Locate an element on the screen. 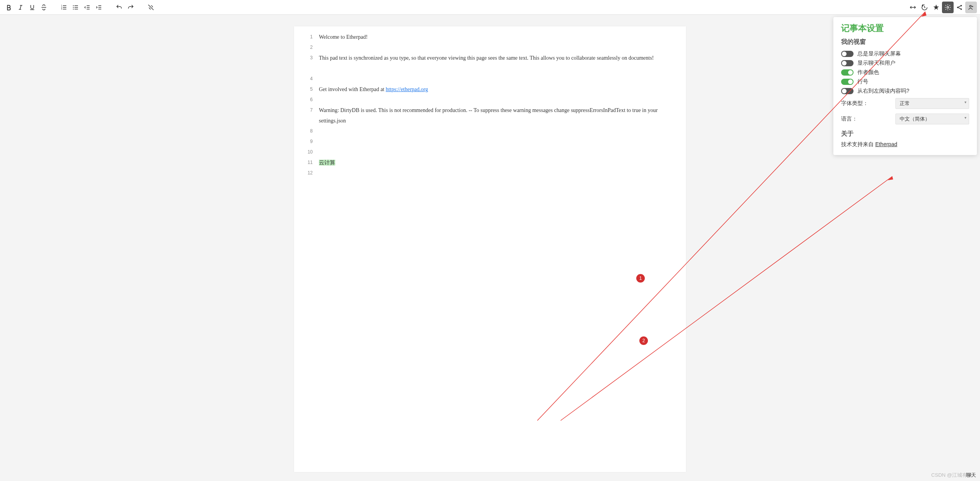 This screenshot has height=481, width=980. share-button is located at coordinates (959, 7).